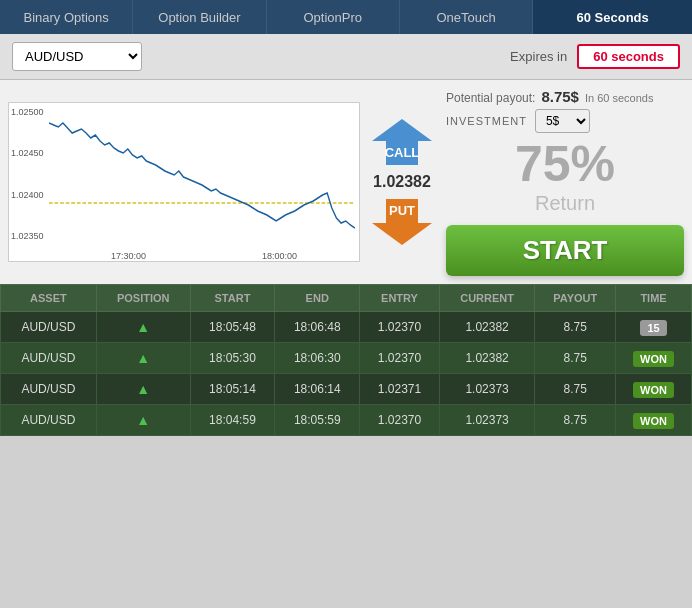 This screenshot has height=608, width=692. What do you see at coordinates (565, 250) in the screenshot?
I see `start-button: START` at bounding box center [565, 250].